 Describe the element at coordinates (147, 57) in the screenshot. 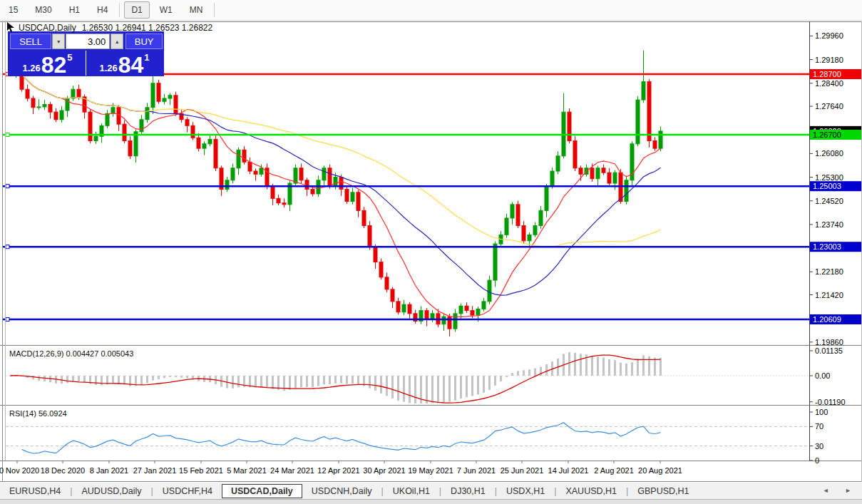

I see `buy-price-sup: 1` at that location.